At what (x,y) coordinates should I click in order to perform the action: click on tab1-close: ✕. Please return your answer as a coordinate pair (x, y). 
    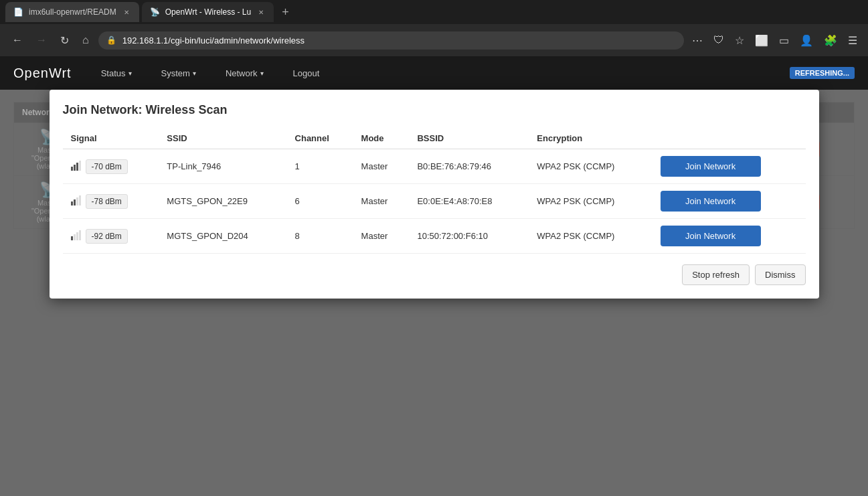
    Looking at the image, I should click on (126, 12).